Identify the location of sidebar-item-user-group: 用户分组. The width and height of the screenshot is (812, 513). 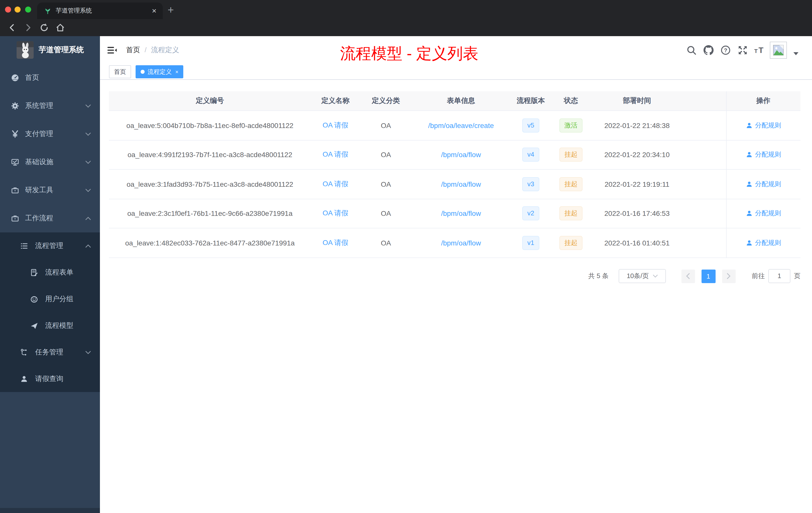
(50, 299).